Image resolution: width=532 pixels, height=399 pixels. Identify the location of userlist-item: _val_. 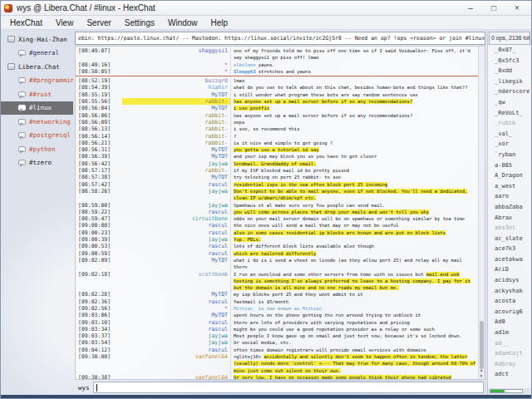
(510, 136).